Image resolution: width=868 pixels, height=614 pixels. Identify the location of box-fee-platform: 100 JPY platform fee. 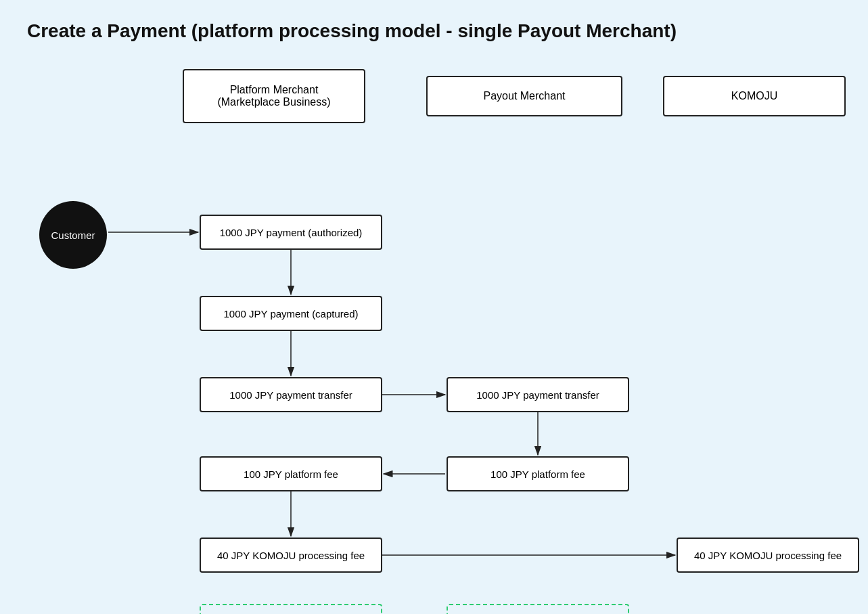
(291, 474).